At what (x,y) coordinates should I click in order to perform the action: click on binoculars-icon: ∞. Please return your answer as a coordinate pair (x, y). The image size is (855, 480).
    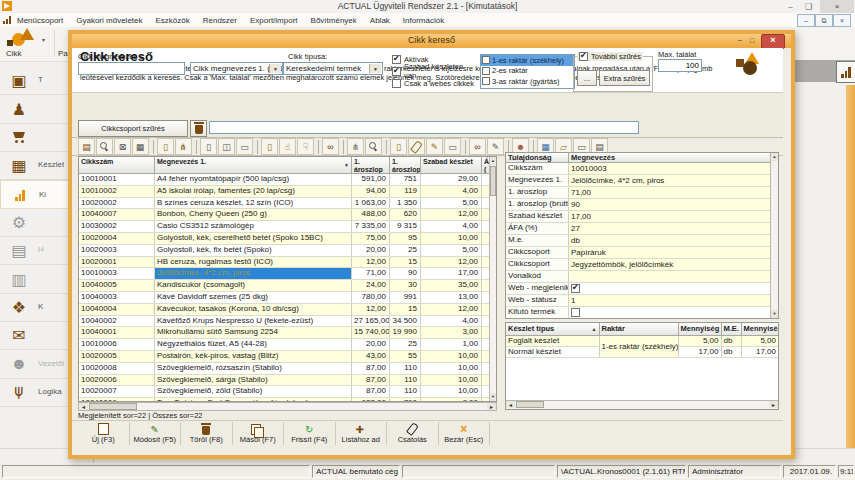
    Looking at the image, I should click on (330, 146).